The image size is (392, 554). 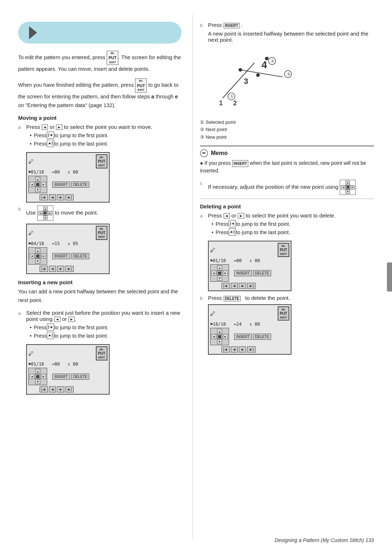 What do you see at coordinates (262, 337) in the screenshot?
I see `del-delete-btn-s2: DELETE` at bounding box center [262, 337].